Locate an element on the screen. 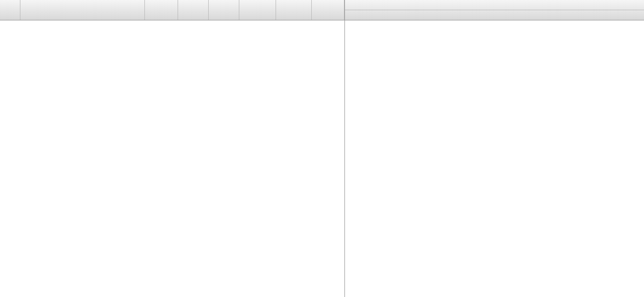  header-name is located at coordinates (83, 10).